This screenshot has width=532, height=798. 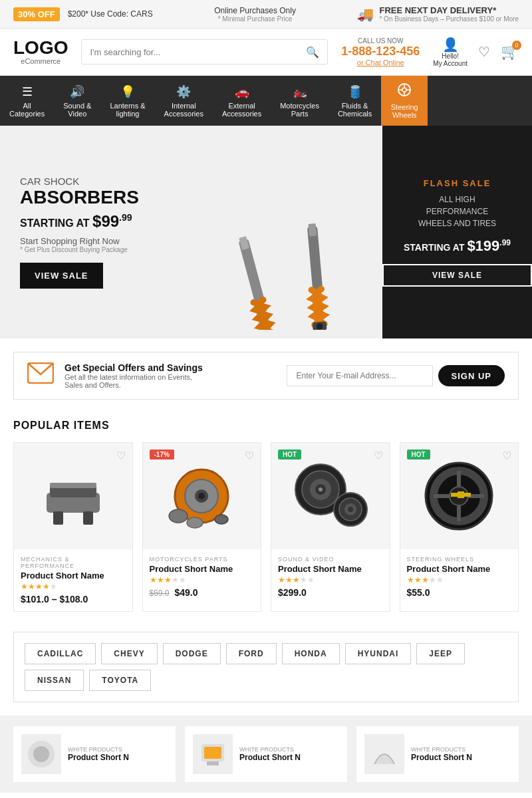 What do you see at coordinates (27, 110) in the screenshot?
I see `nav-label-all: AllCategories` at bounding box center [27, 110].